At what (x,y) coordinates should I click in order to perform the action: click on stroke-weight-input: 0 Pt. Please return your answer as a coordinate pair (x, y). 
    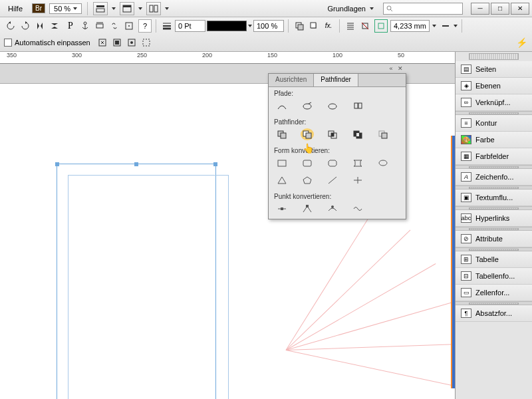
    Looking at the image, I should click on (190, 26).